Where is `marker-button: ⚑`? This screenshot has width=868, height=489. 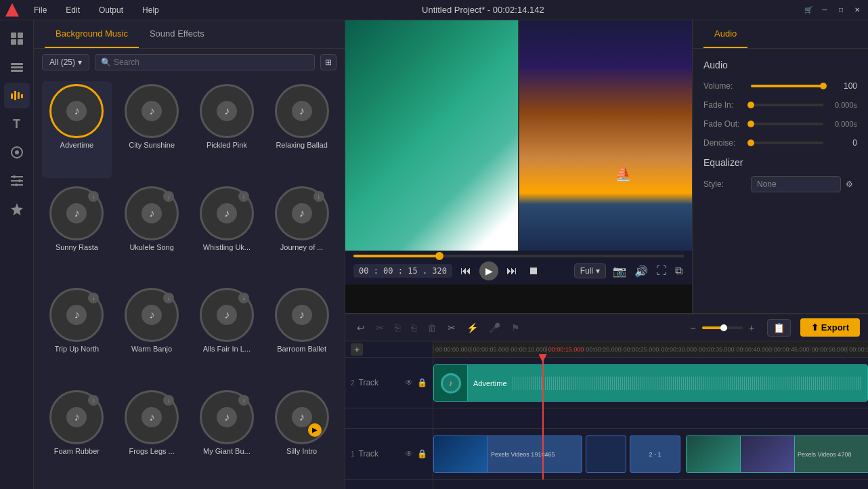
marker-button: ⚑ is located at coordinates (516, 328).